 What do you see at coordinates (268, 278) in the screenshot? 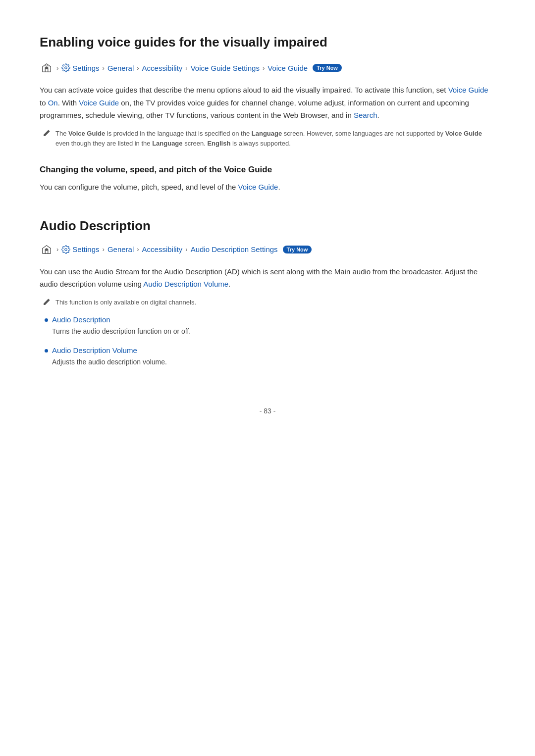
I see `para3: You can use the Audio Stream for the Aud…` at bounding box center [268, 278].